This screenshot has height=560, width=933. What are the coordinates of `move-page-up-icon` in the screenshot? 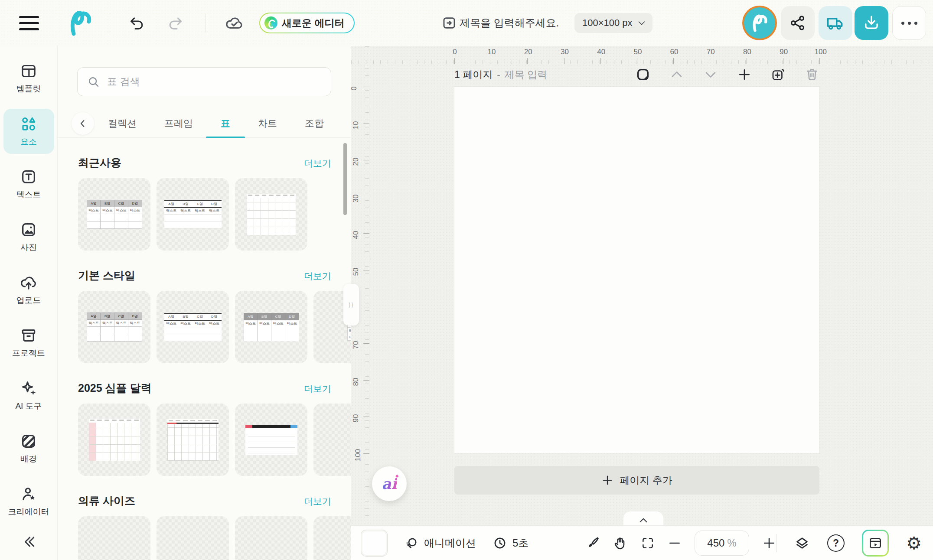 It's located at (677, 75).